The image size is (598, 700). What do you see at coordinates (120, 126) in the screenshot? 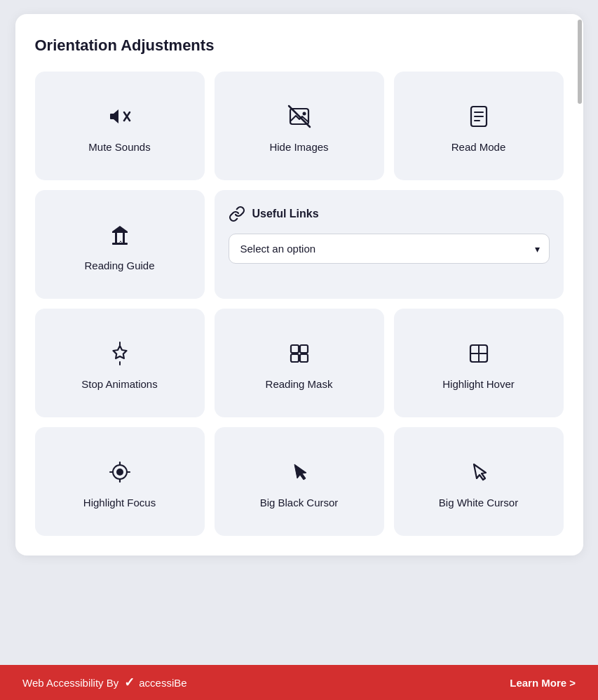
I see `mute-sounds-card: Mute Sounds` at bounding box center [120, 126].